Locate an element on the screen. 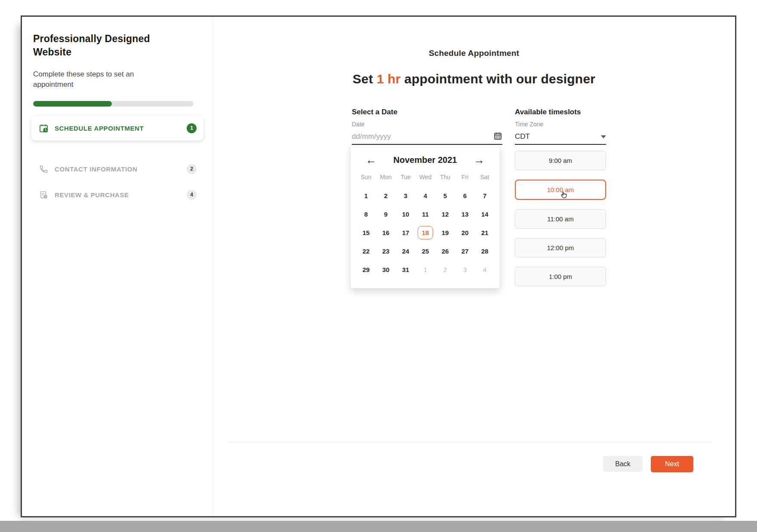 The width and height of the screenshot is (757, 532). calendar-day: 7 is located at coordinates (485, 196).